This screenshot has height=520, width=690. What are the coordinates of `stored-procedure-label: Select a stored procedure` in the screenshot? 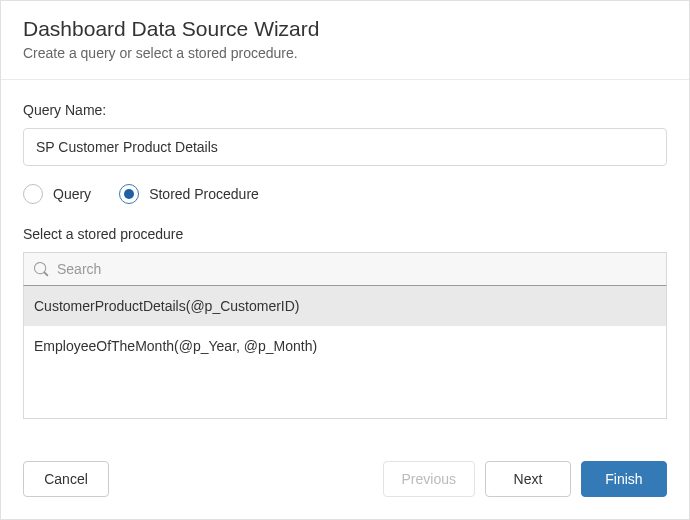 It's located at (345, 234).